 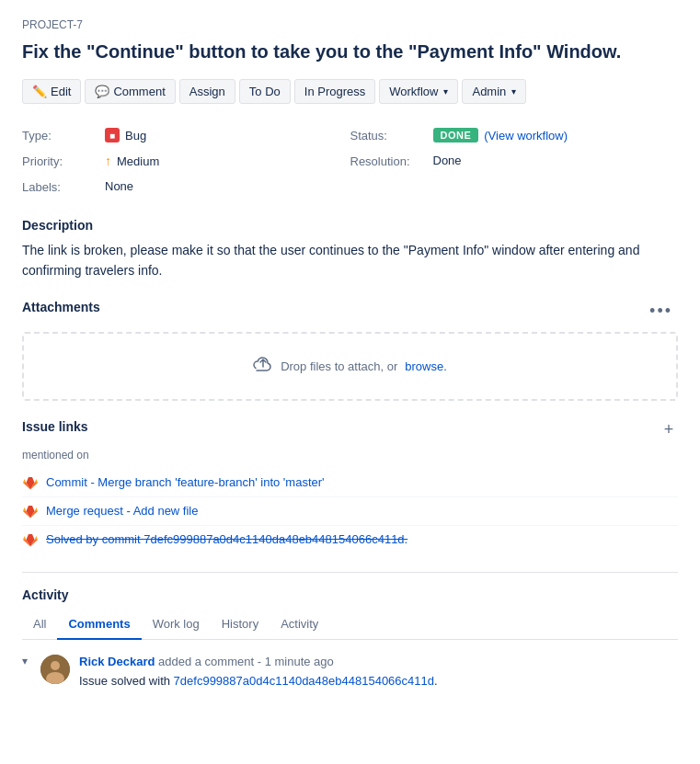 What do you see at coordinates (660, 311) in the screenshot?
I see `more-options-button: •••` at bounding box center [660, 311].